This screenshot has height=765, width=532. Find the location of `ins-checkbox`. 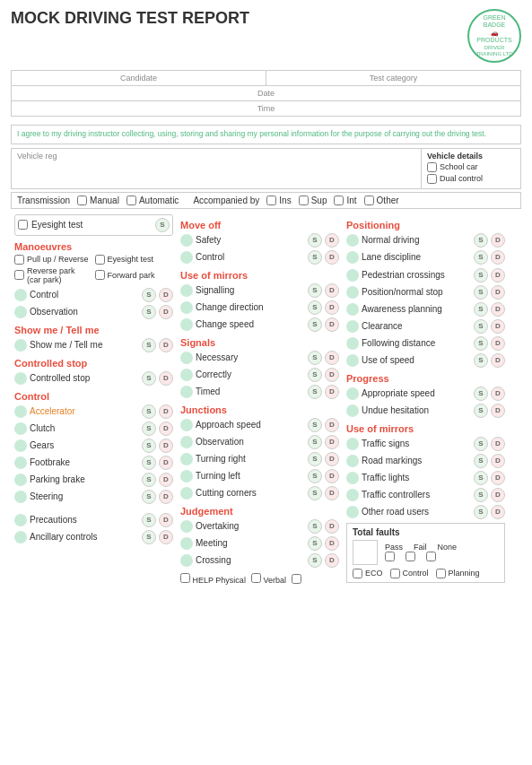

ins-checkbox is located at coordinates (271, 201).